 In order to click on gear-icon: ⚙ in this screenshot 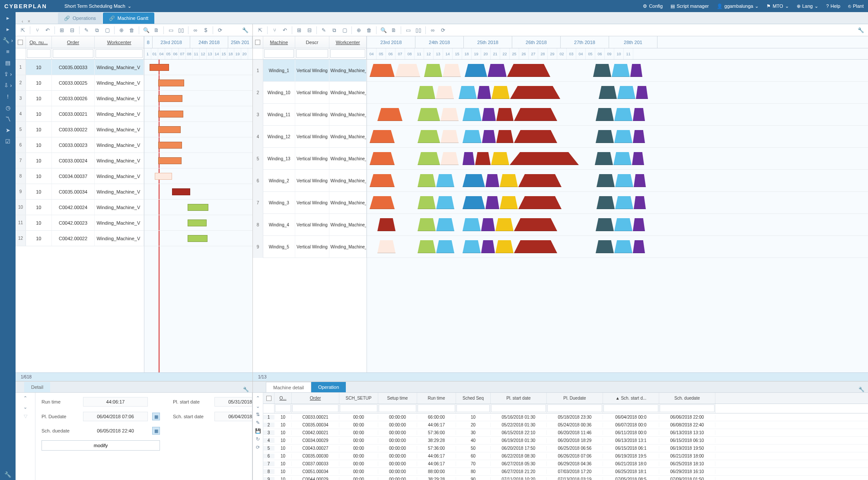, I will do `click(645, 6)`.